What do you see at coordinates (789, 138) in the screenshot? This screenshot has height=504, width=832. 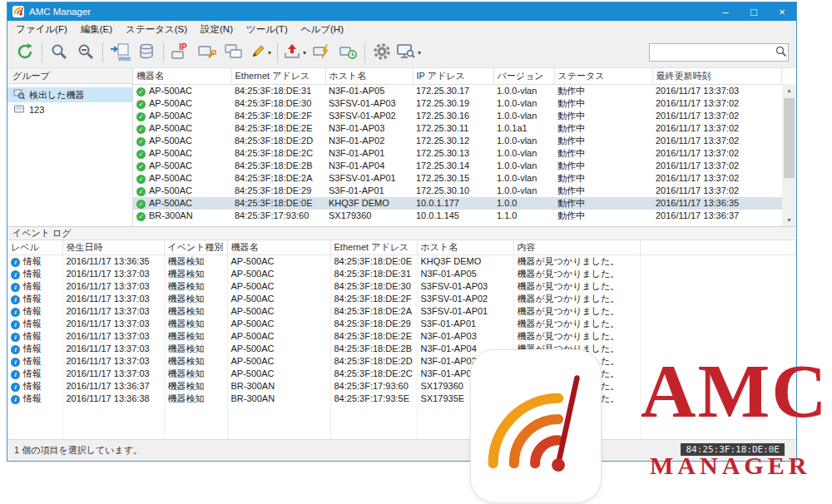 I see `scroll-thumb` at bounding box center [789, 138].